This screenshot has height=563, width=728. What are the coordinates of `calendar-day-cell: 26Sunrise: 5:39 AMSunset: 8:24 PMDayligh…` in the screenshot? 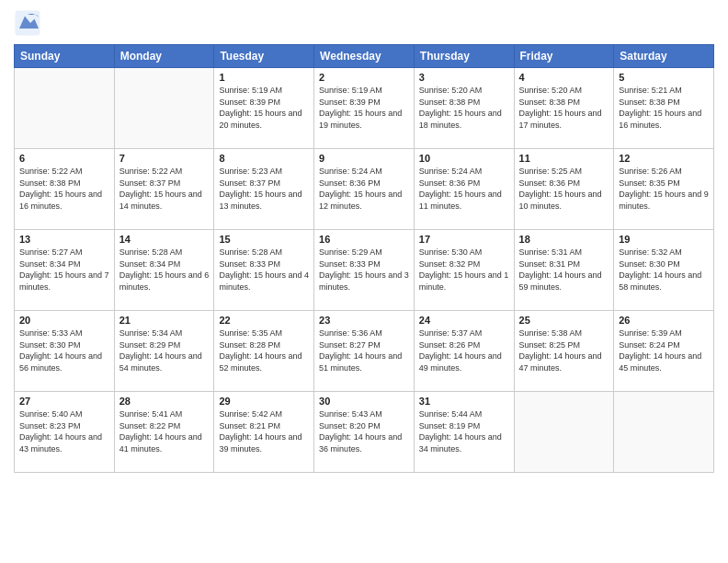 It's located at (664, 351).